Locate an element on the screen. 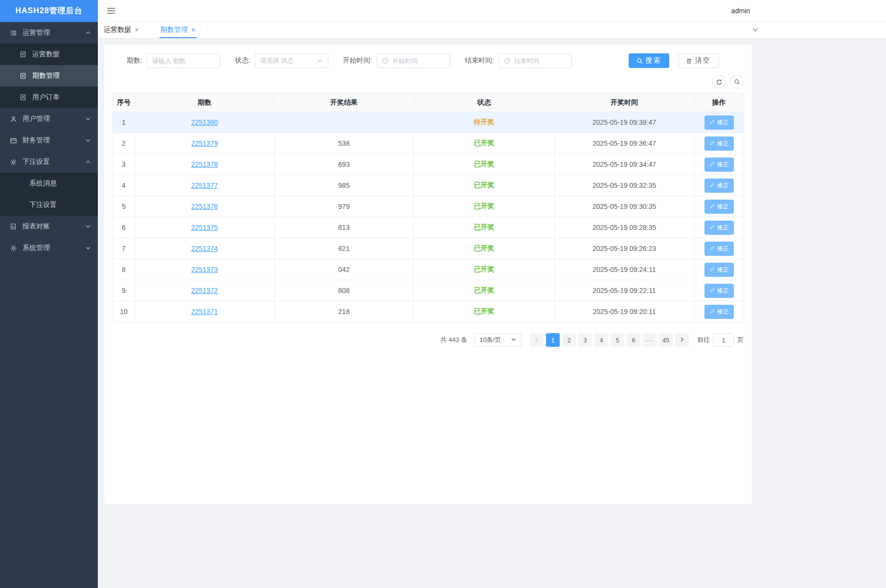 The height and width of the screenshot is (588, 886). tab-period-management: 期数管理× is located at coordinates (178, 30).